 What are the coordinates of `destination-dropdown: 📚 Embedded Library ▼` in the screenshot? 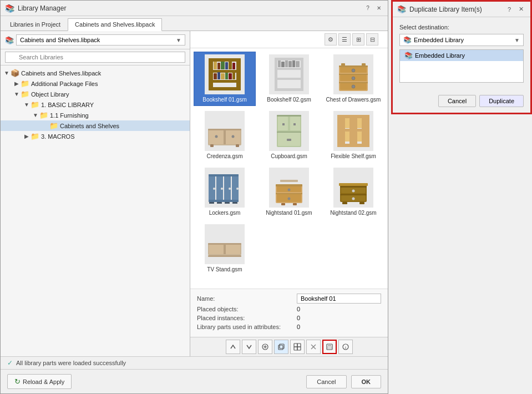 It's located at (462, 40).